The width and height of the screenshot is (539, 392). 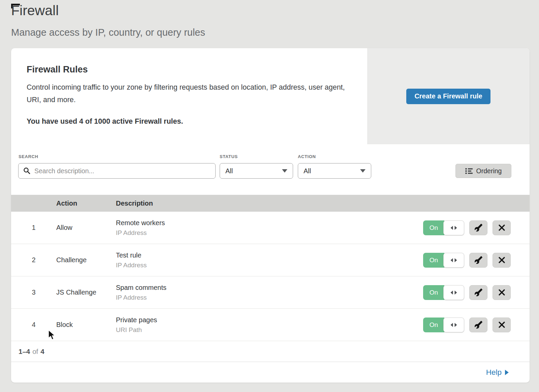 I want to click on rule-action: Challenge, so click(x=86, y=260).